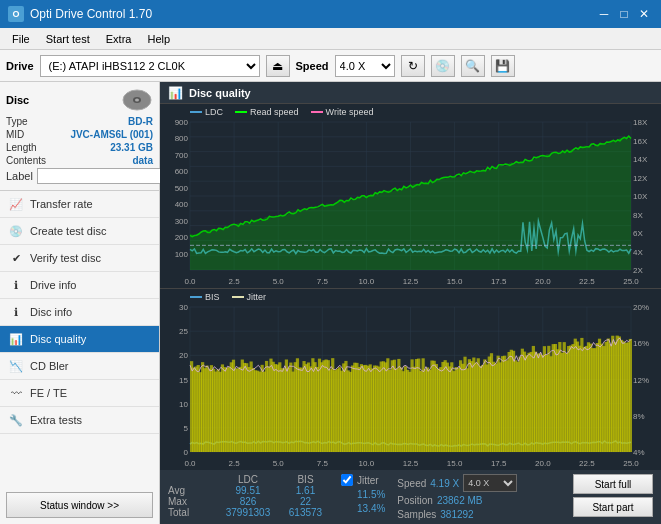 The height and width of the screenshot is (524, 661). I want to click on total-label: Total, so click(193, 512).